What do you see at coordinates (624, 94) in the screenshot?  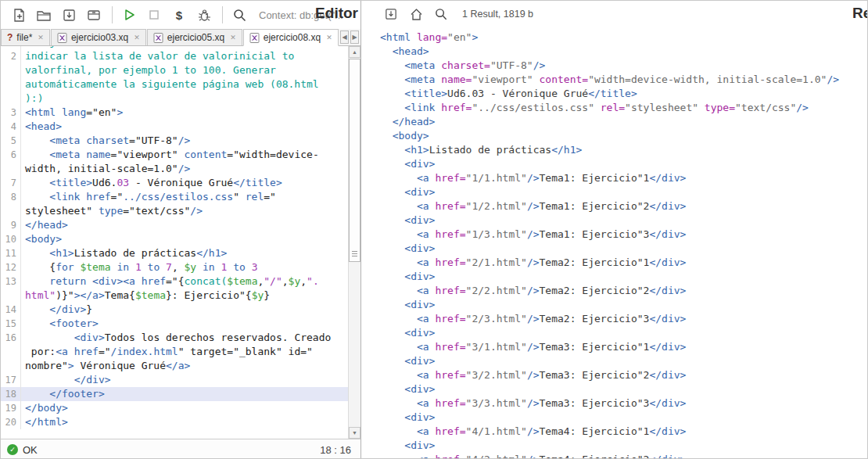 I see `result-line: <title>Ud6.03 - Véronique Grué</title>` at bounding box center [624, 94].